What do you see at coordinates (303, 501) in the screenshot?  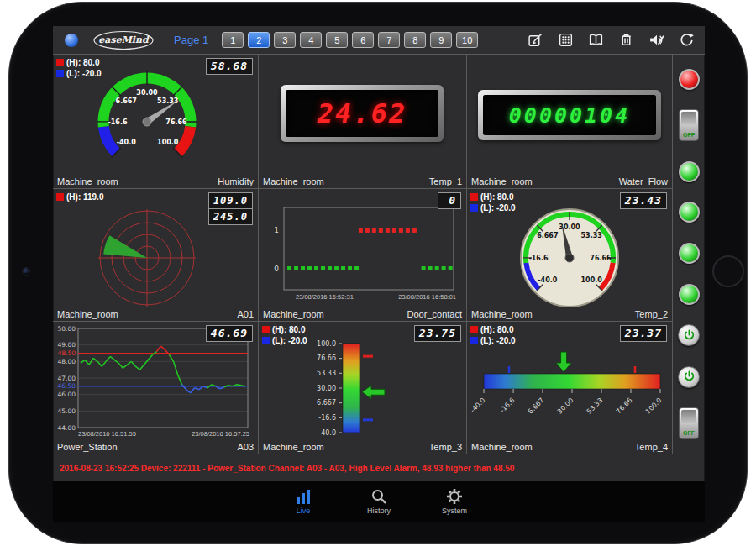 I see `tab-live: Live` at bounding box center [303, 501].